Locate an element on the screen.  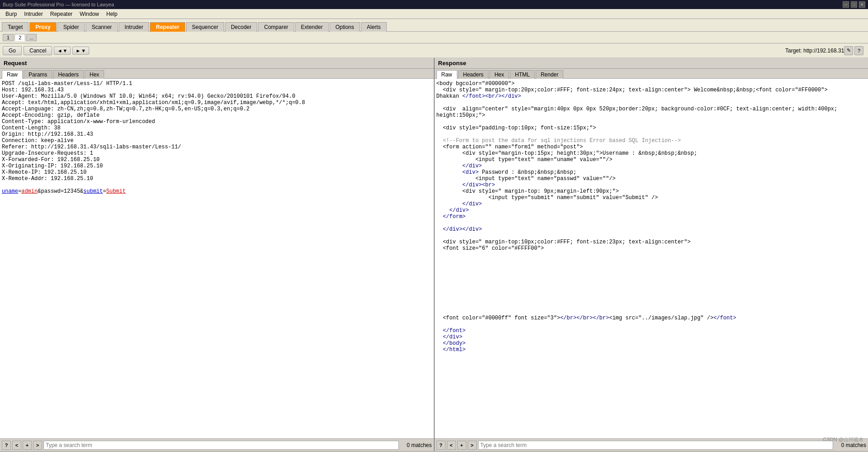
response-search-bar: ? < + > 0 matches is located at coordinates (652, 445).